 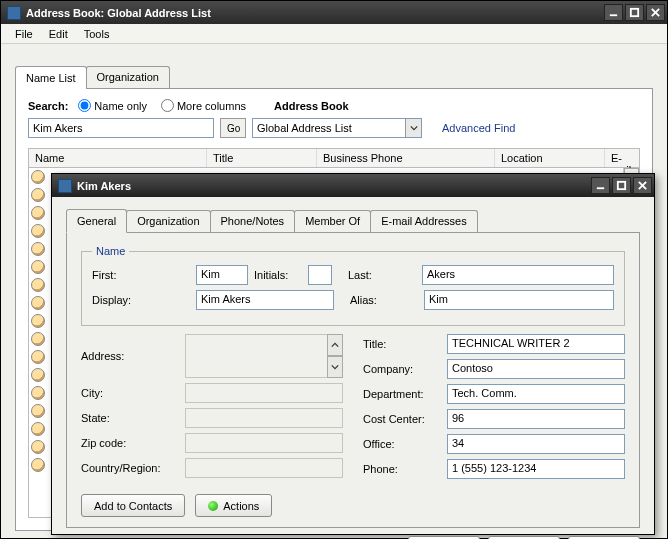 I want to click on radio-name-only: Name only, so click(x=112, y=106).